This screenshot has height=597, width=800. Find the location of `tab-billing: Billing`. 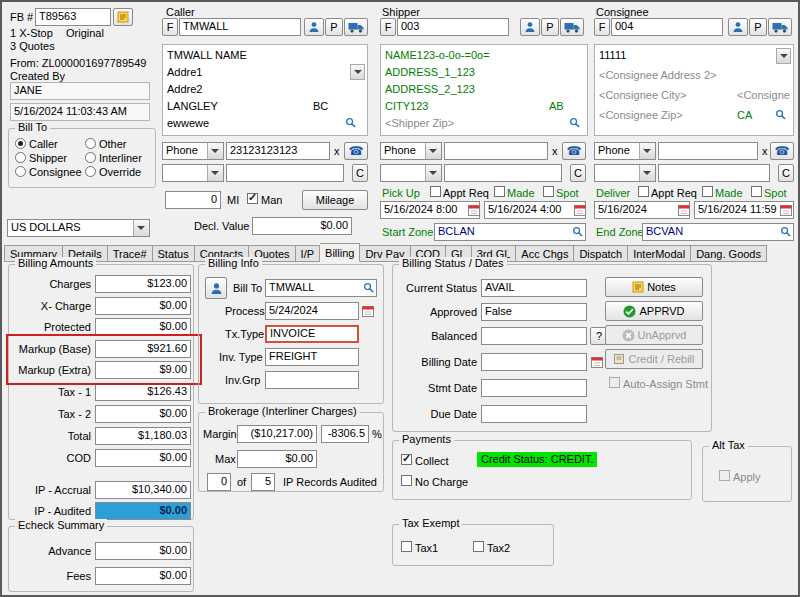

tab-billing: Billing is located at coordinates (340, 252).